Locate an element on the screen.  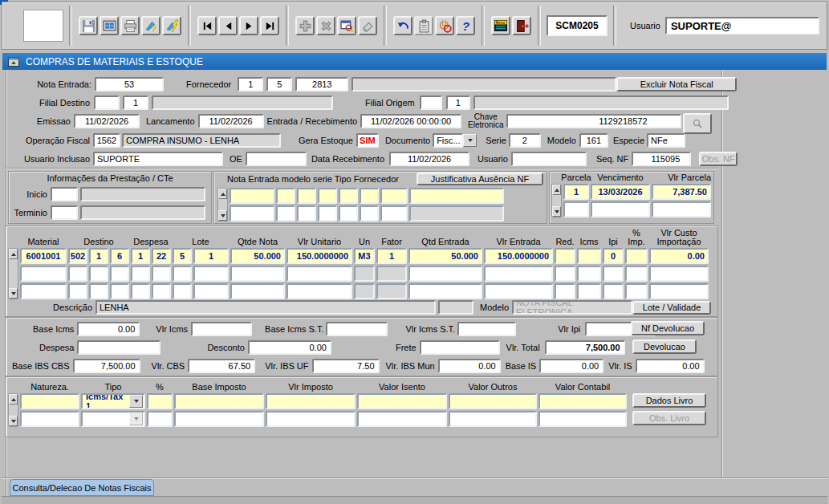
modelo-field: 161 is located at coordinates (594, 140).